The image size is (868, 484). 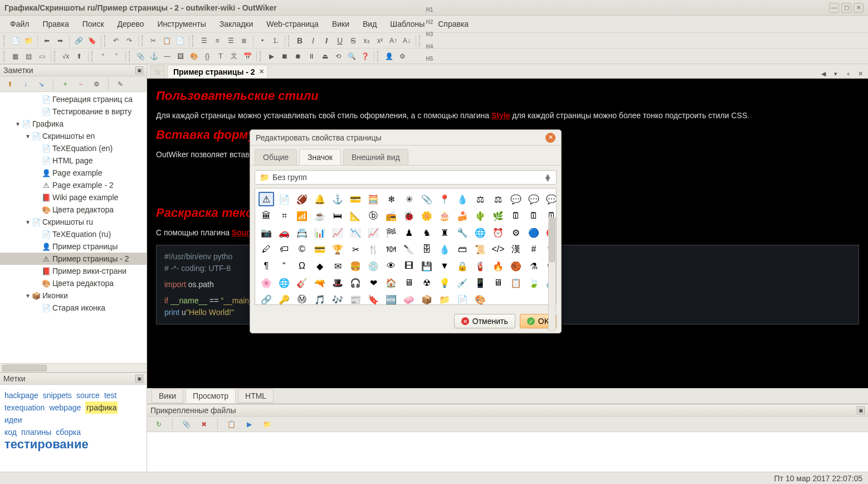 What do you see at coordinates (427, 216) in the screenshot?
I see `icon-choice: 🌼` at bounding box center [427, 216].